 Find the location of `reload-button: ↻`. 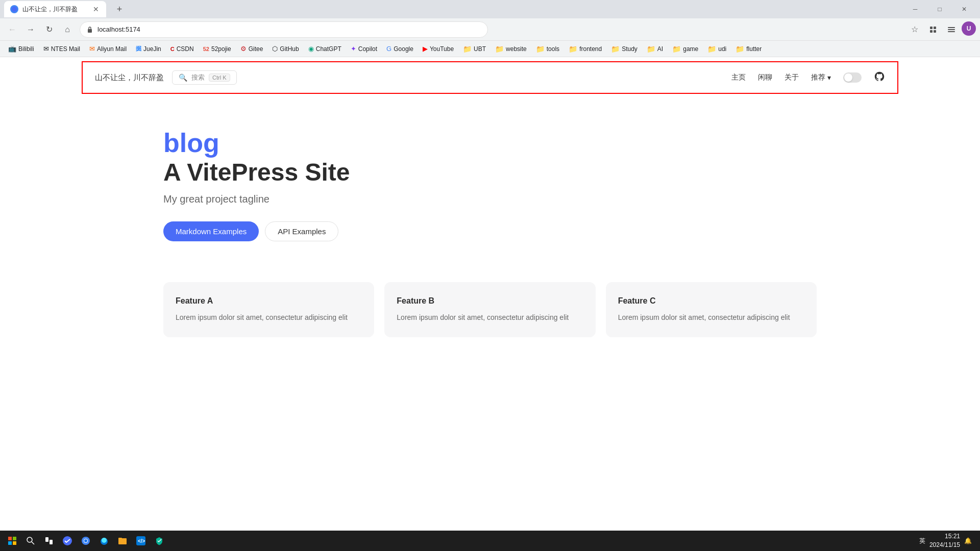

reload-button: ↻ is located at coordinates (49, 30).